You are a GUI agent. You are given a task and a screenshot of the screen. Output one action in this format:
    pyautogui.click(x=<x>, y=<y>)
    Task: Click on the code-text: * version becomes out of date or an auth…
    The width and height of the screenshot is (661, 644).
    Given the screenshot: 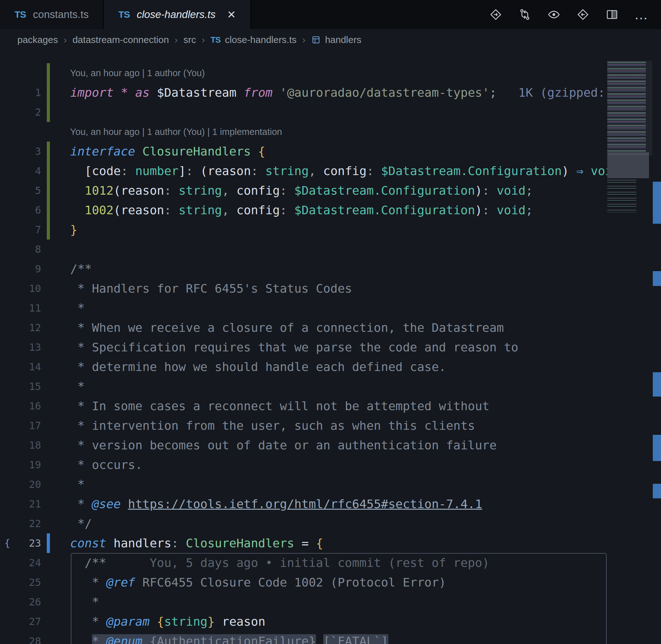 What is the action you would take?
    pyautogui.click(x=339, y=445)
    